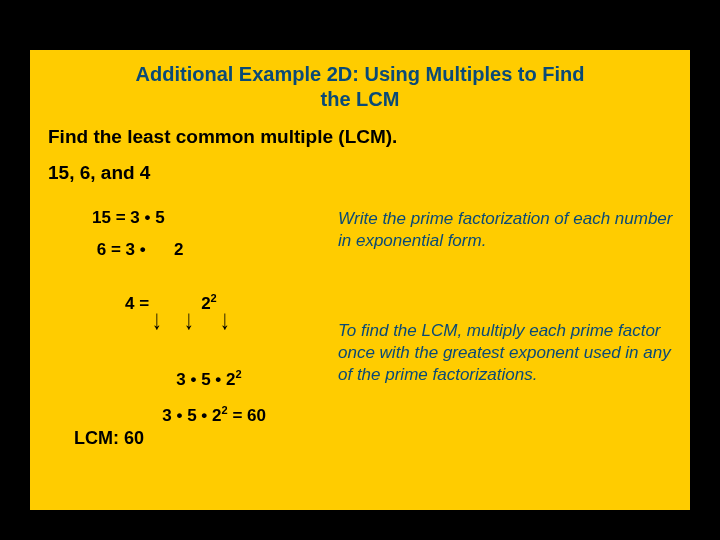  I want to click on slide-title: Additional Example 2D: Using Multiples t…, so click(360, 87).